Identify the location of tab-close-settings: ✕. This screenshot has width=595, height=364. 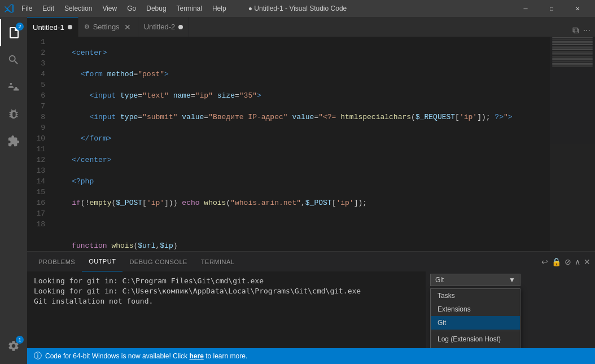
(128, 27).